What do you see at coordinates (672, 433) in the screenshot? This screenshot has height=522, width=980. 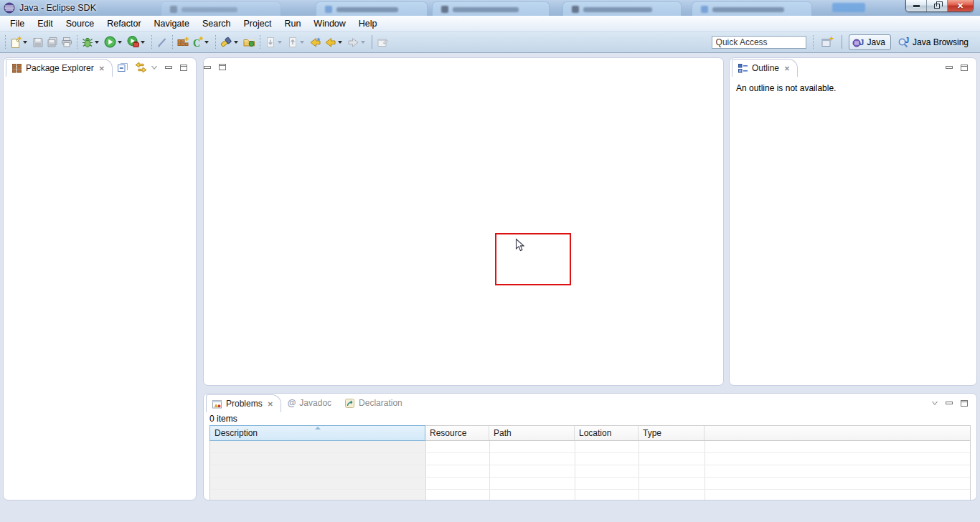 I see `column-header-type: Type` at bounding box center [672, 433].